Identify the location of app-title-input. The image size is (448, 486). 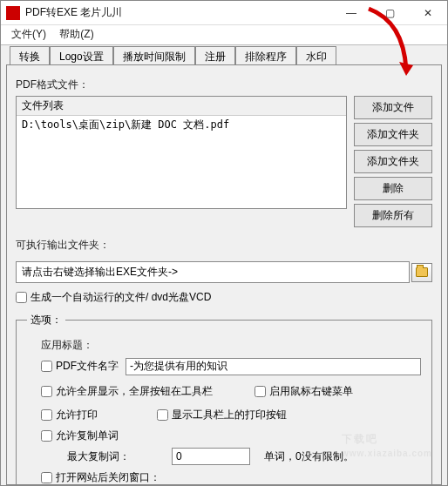
(274, 367).